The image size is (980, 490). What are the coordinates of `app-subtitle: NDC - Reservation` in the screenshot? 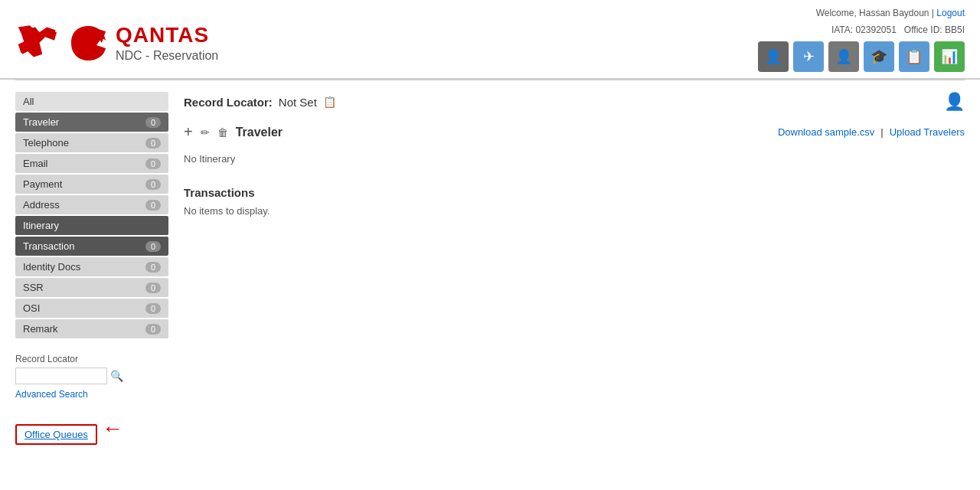 It's located at (167, 56).